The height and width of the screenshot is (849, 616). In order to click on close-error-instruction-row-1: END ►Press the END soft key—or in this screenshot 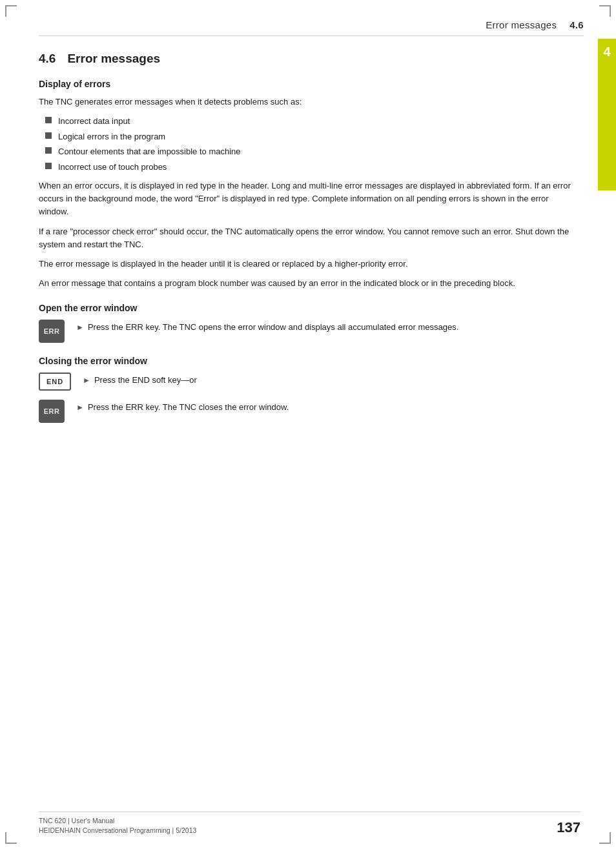, I will do `click(310, 382)`.